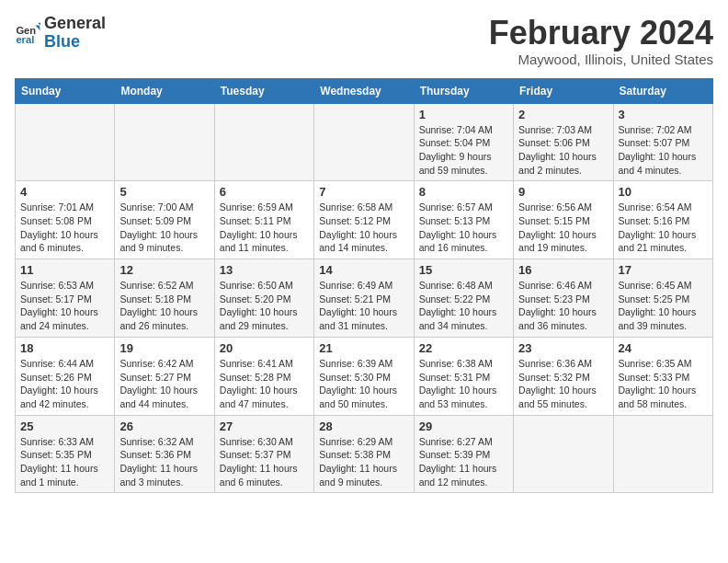  I want to click on calendar-cell: 25Sunrise: 6:33 AMSunset: 5:35 PMDayligh…, so click(65, 454).